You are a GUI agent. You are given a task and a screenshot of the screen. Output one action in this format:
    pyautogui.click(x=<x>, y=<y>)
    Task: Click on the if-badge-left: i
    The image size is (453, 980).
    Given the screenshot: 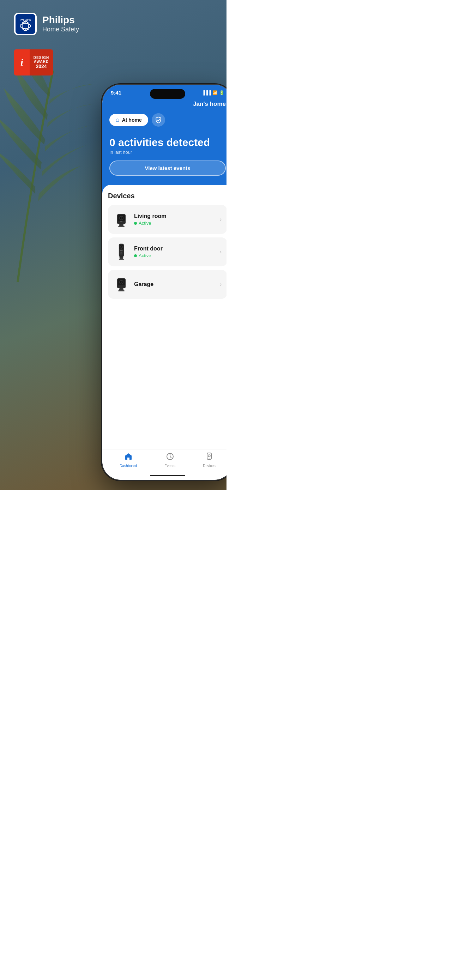 What is the action you would take?
    pyautogui.click(x=22, y=62)
    